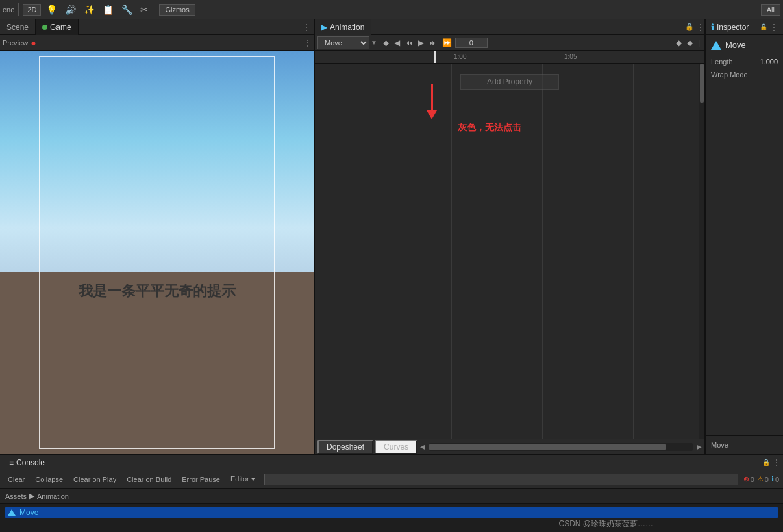 The width and height of the screenshot is (783, 532). I want to click on game-sub-toolbar: Preview ● ⋮, so click(157, 43).